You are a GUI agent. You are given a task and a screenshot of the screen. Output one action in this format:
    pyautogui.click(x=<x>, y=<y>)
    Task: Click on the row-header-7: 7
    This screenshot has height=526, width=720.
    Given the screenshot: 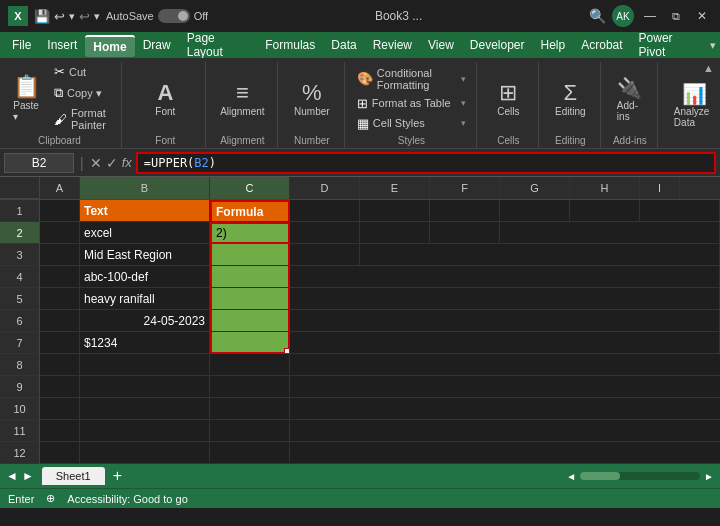 What is the action you would take?
    pyautogui.click(x=20, y=343)
    